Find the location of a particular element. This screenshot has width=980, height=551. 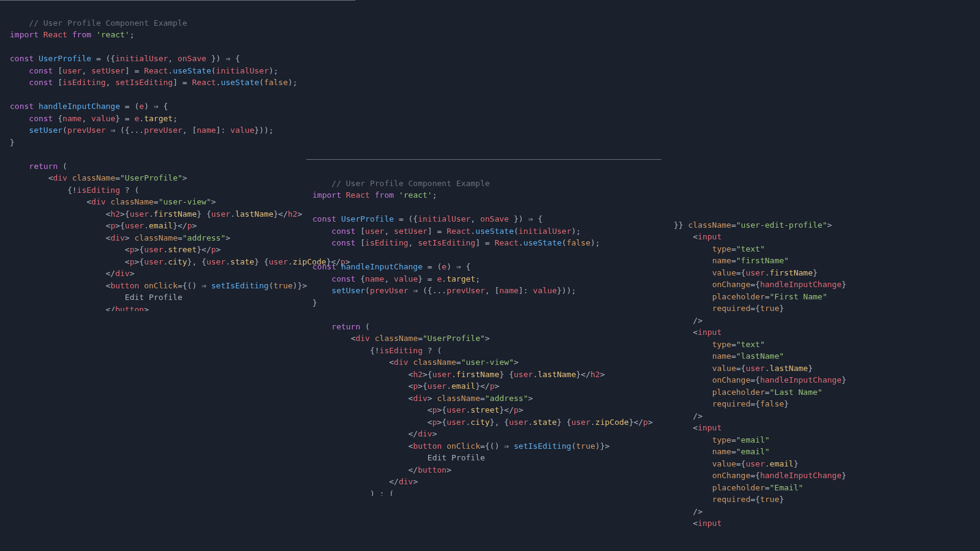

tag-button: button is located at coordinates (432, 470).